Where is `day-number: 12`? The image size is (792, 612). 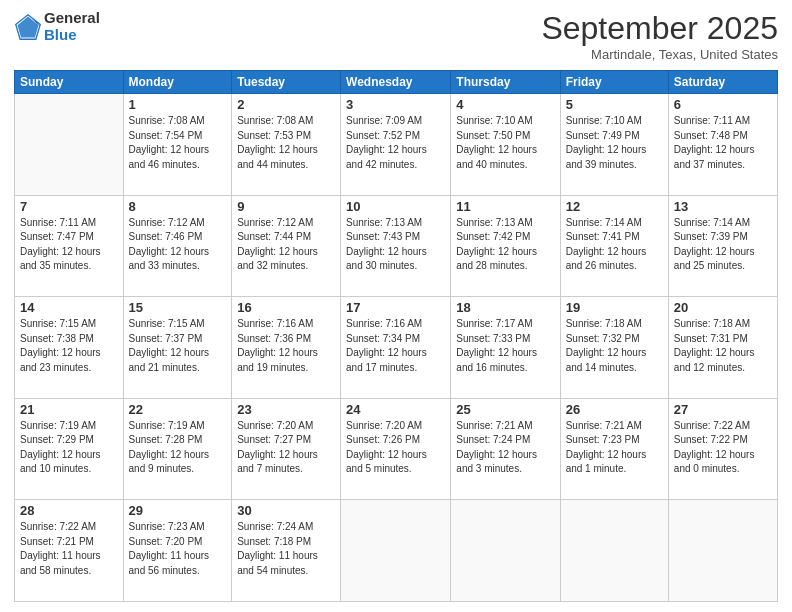
day-number: 12 is located at coordinates (614, 206).